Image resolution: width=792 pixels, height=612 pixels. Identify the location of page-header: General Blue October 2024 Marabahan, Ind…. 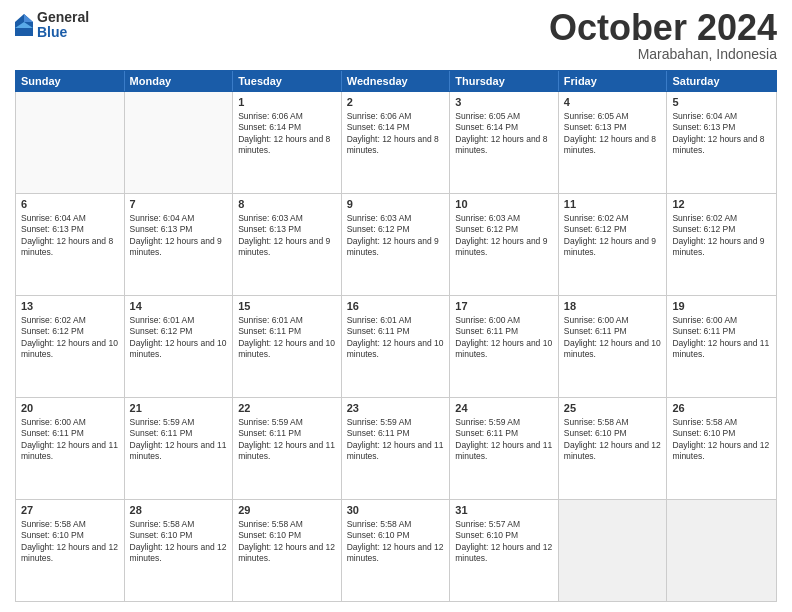
(396, 36).